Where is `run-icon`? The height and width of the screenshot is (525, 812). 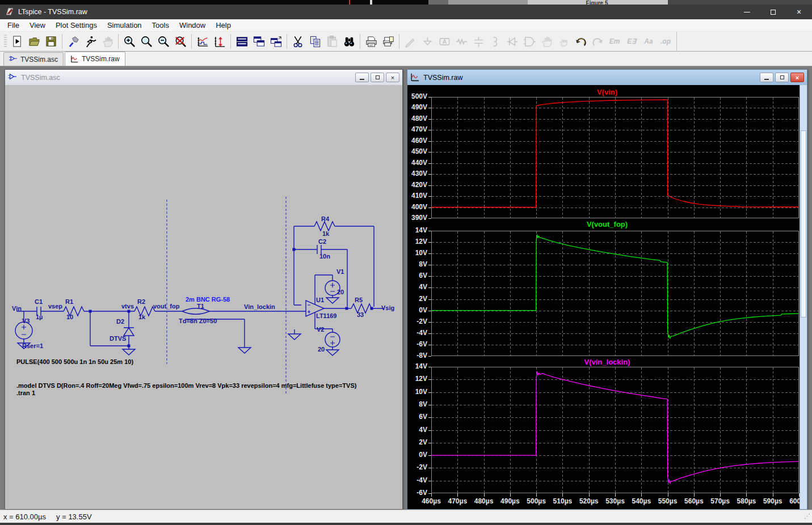
run-icon is located at coordinates (90, 41).